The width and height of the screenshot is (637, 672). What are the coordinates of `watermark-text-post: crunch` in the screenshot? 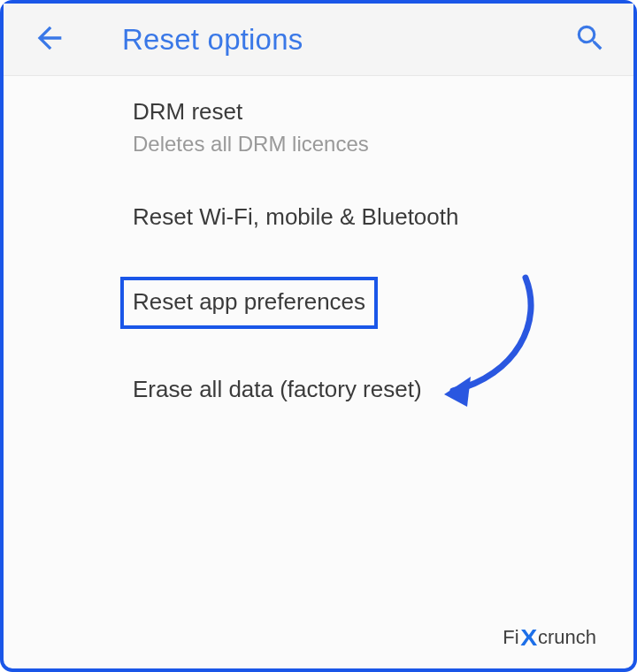 It's located at (567, 638).